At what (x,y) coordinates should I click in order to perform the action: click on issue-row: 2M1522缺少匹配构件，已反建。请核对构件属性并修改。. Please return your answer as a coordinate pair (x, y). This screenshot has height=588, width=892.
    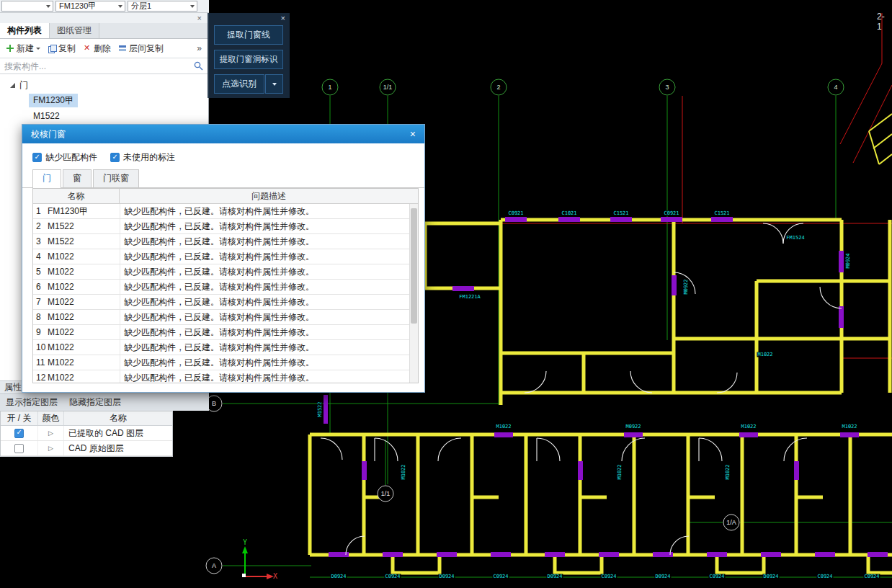
    Looking at the image, I should click on (226, 226).